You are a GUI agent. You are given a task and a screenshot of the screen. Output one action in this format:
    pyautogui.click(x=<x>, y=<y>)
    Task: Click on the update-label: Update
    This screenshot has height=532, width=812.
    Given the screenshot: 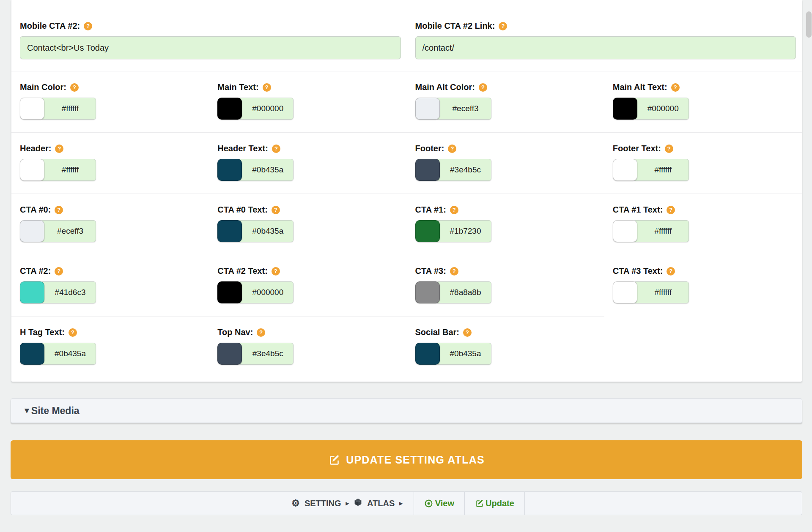 What is the action you would take?
    pyautogui.click(x=500, y=504)
    